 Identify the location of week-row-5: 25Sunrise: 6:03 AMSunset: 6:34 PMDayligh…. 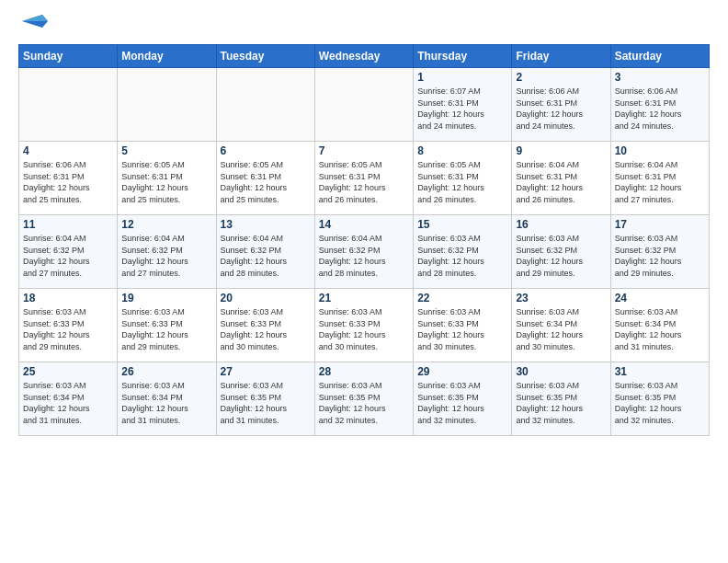
(364, 399).